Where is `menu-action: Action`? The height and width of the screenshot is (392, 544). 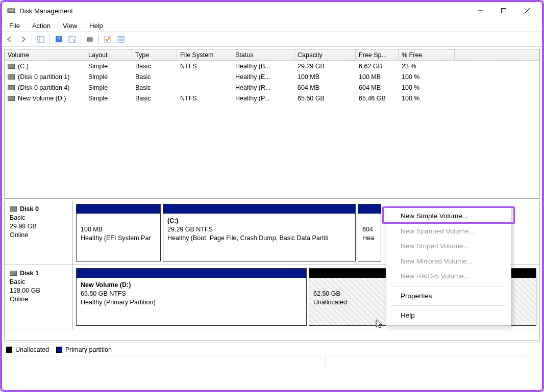
menu-action: Action is located at coordinates (41, 25).